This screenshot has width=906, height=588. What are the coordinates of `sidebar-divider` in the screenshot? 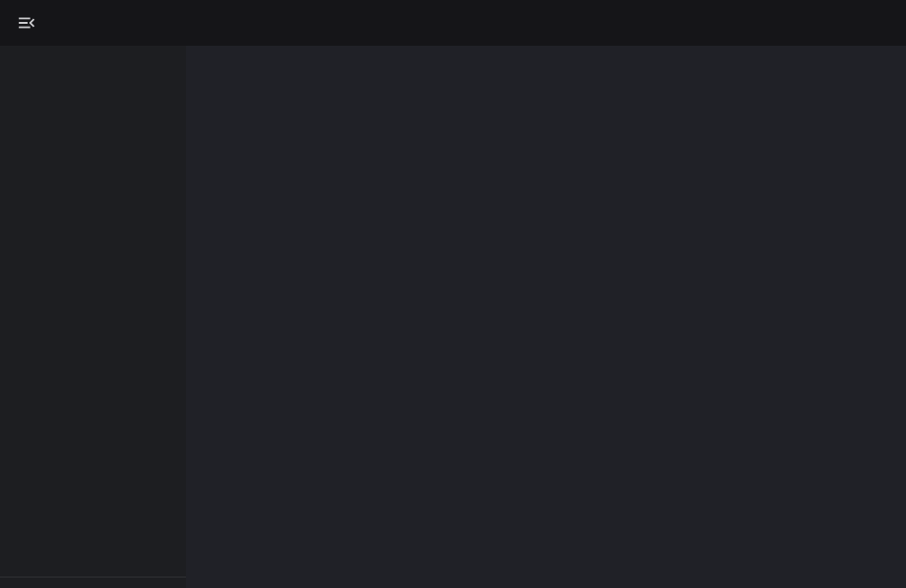 It's located at (93, 578).